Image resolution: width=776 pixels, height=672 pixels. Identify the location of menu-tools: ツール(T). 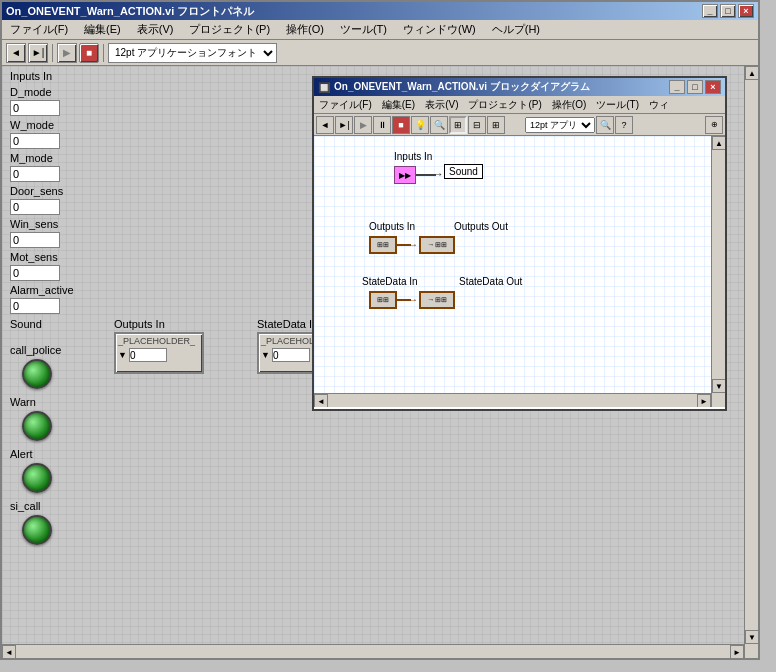
(364, 30).